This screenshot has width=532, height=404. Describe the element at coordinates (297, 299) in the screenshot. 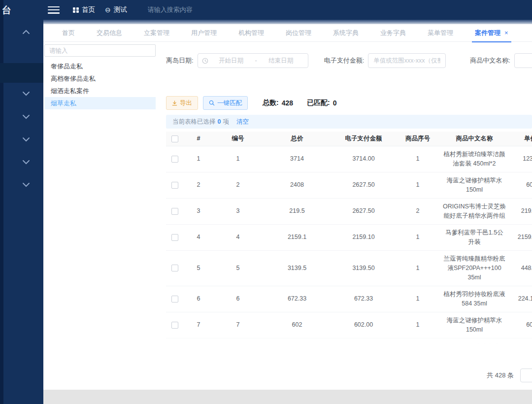

I see `cell-total: 672.33` at that location.